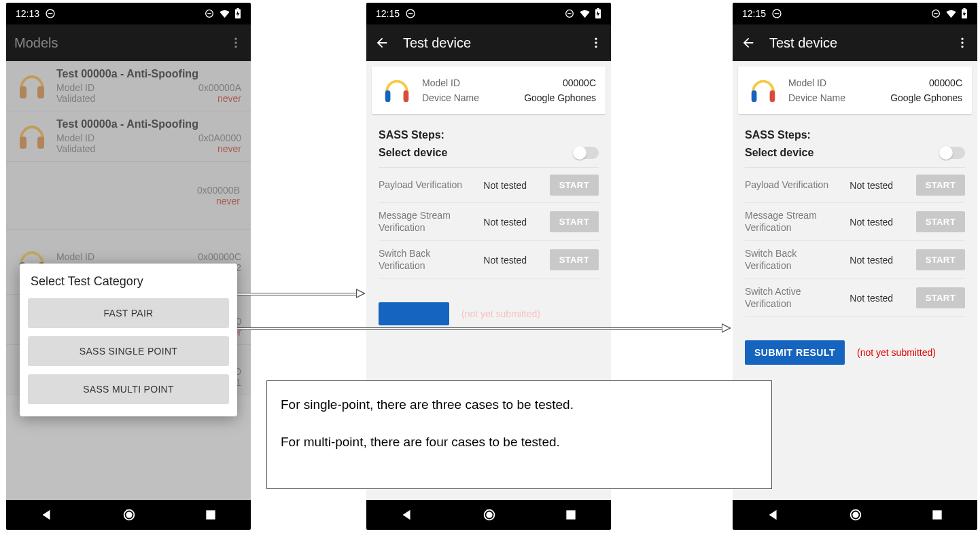 The width and height of the screenshot is (980, 540). I want to click on status-bar: 12:13, so click(128, 14).